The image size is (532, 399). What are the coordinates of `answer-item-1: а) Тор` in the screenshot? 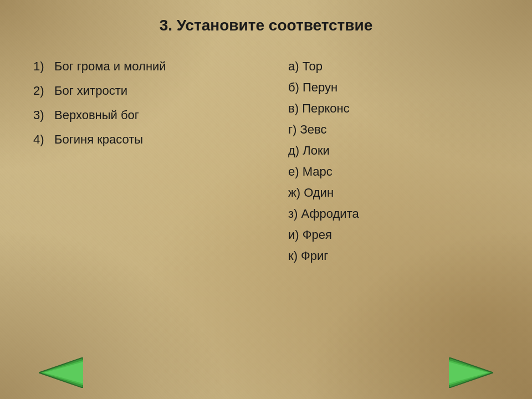 It's located at (388, 66).